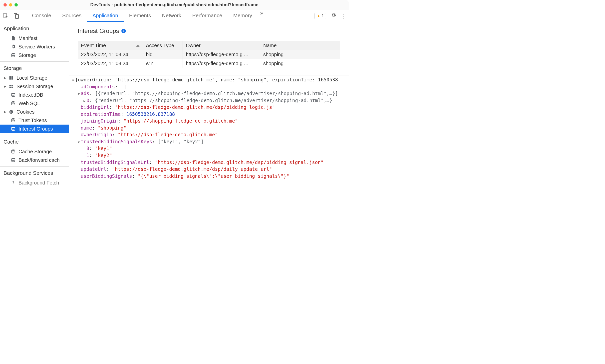 The image size is (605, 364). What do you see at coordinates (138, 45) in the screenshot?
I see `sort-indicator-icon` at bounding box center [138, 45].